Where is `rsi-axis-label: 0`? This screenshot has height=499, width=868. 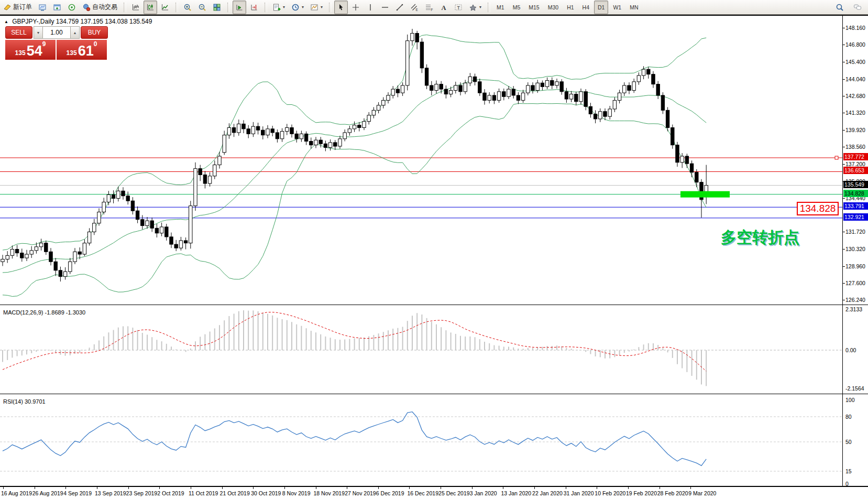
rsi-axis-label: 0 is located at coordinates (847, 484).